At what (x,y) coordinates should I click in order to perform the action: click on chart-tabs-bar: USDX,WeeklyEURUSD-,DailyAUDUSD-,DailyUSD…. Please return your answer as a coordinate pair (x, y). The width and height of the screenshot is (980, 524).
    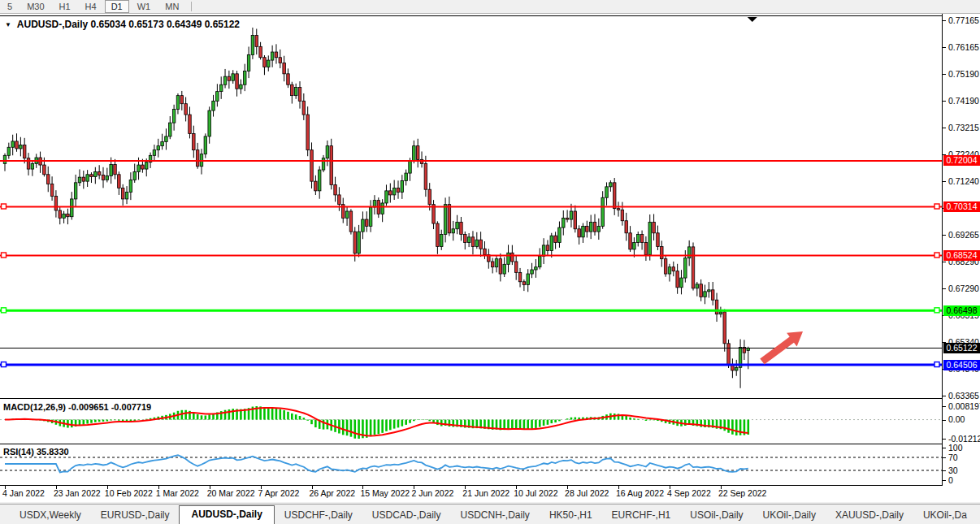
    Looking at the image, I should click on (490, 513).